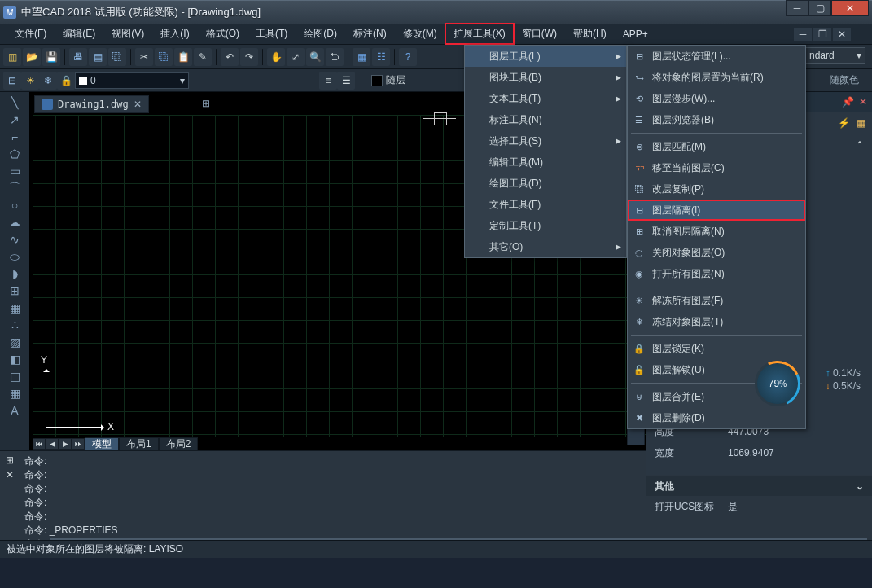 Image resolution: width=872 pixels, height=588 pixels. I want to click on menu-layer-unisolate: ⊞取消图层隔离(N), so click(716, 231).